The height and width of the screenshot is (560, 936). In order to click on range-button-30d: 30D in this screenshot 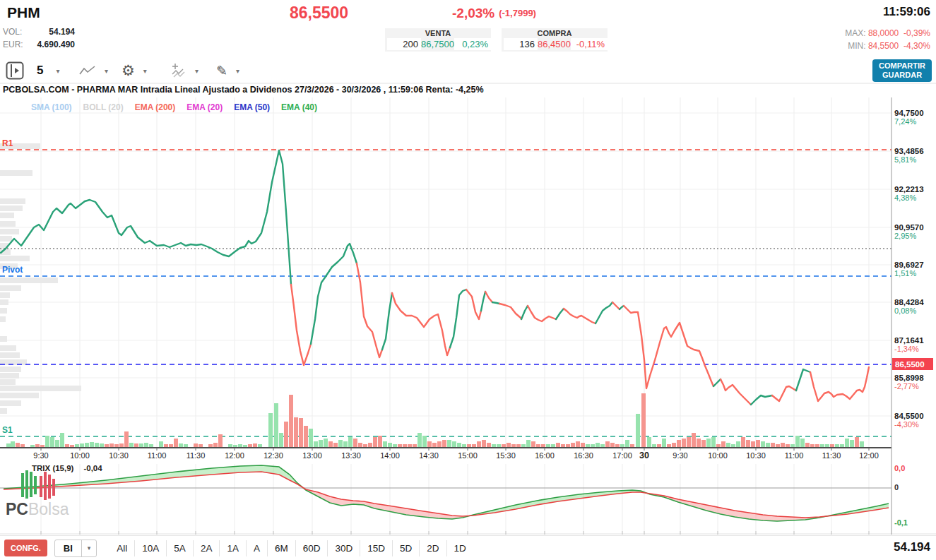, I will do `click(343, 548)`.